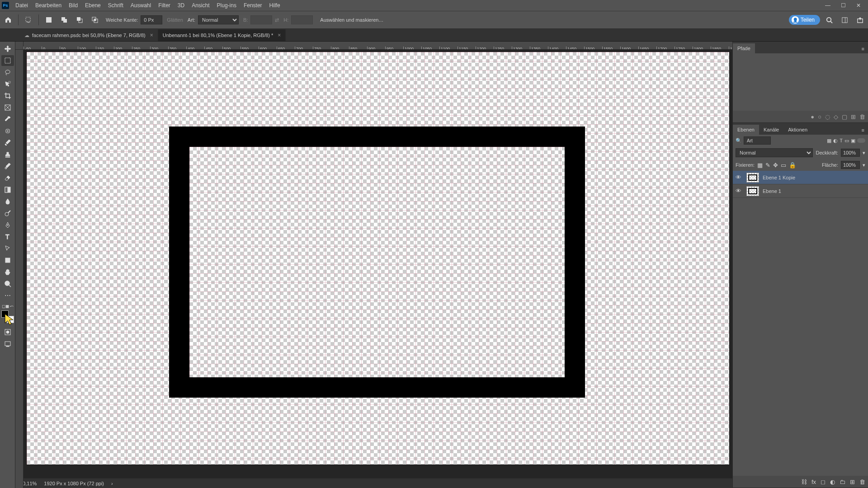  What do you see at coordinates (844, 117) in the screenshot?
I see `add-mask-icon: ▢` at bounding box center [844, 117].